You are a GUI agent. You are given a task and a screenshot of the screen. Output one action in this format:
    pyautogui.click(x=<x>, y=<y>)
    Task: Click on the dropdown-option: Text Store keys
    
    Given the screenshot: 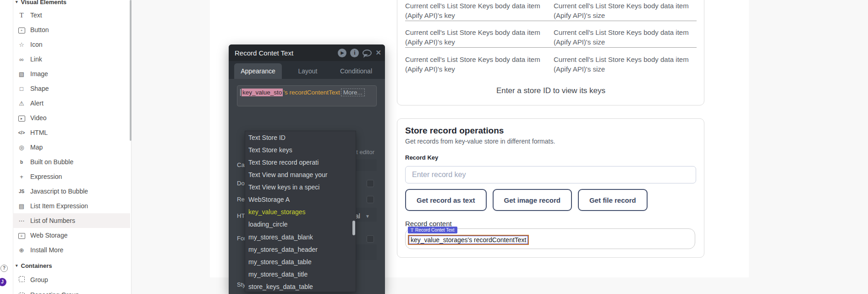 What is the action you would take?
    pyautogui.click(x=301, y=150)
    